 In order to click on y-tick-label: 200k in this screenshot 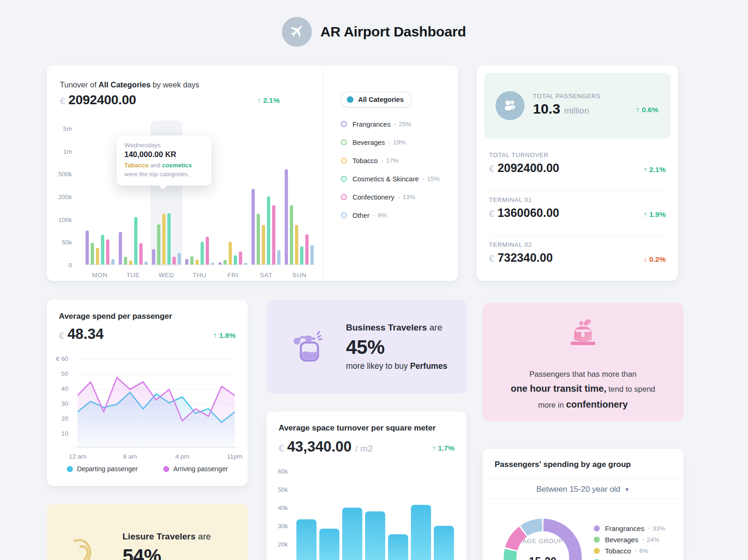, I will do `click(65, 197)`.